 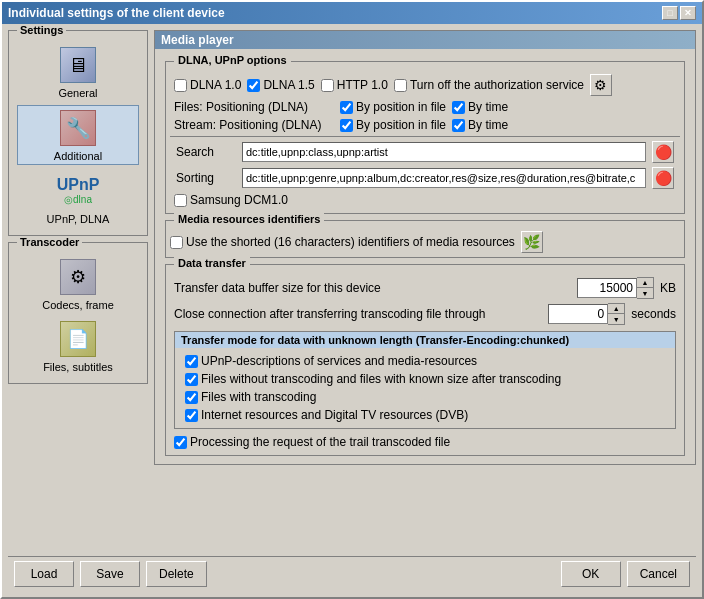 I want to click on stream-positioning-row: Stream: Positioning (DLNA) By position i…, so click(x=425, y=125).